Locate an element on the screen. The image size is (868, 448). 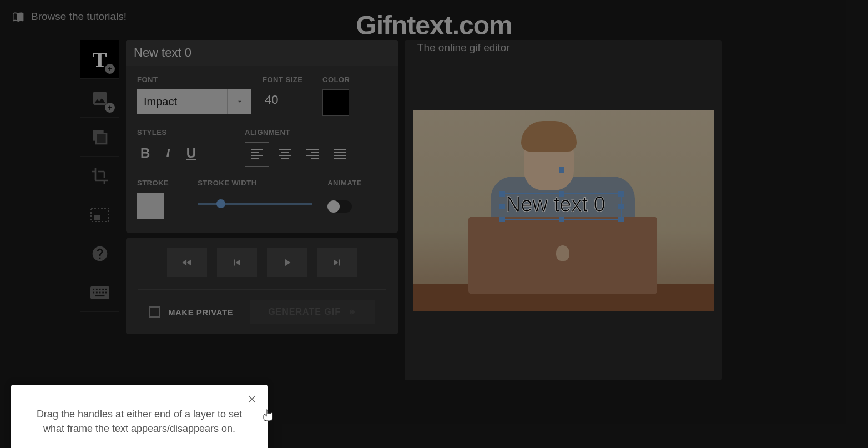
preview-hair is located at coordinates (549, 137).